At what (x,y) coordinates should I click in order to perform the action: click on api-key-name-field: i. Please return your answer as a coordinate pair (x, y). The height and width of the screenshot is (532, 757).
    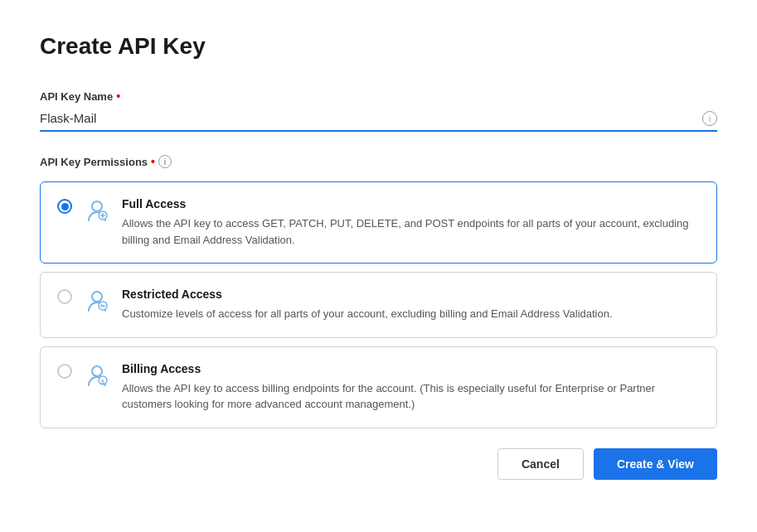
    Looking at the image, I should click on (378, 119).